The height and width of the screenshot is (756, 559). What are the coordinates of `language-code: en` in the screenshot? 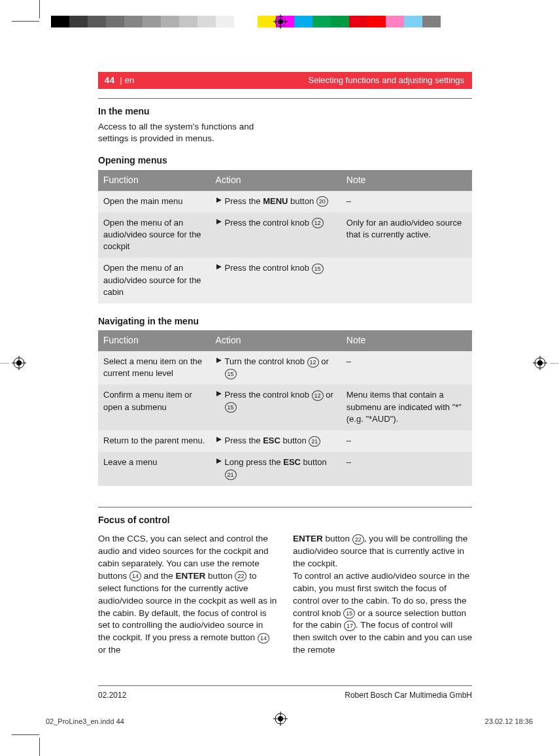 It's located at (132, 80).